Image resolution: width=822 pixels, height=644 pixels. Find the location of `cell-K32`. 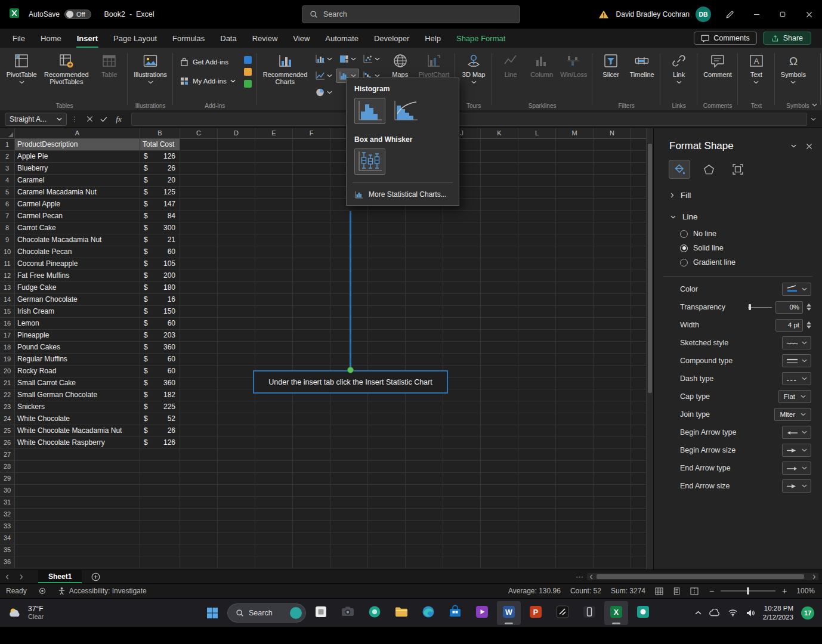

cell-K32 is located at coordinates (500, 515).